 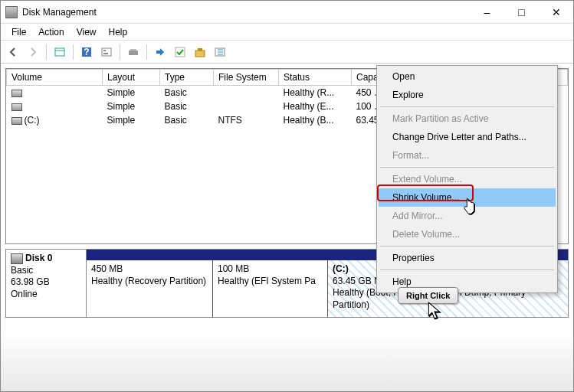 What do you see at coordinates (287, 12) in the screenshot?
I see `title-bar: Disk Management – □ ✕` at bounding box center [287, 12].